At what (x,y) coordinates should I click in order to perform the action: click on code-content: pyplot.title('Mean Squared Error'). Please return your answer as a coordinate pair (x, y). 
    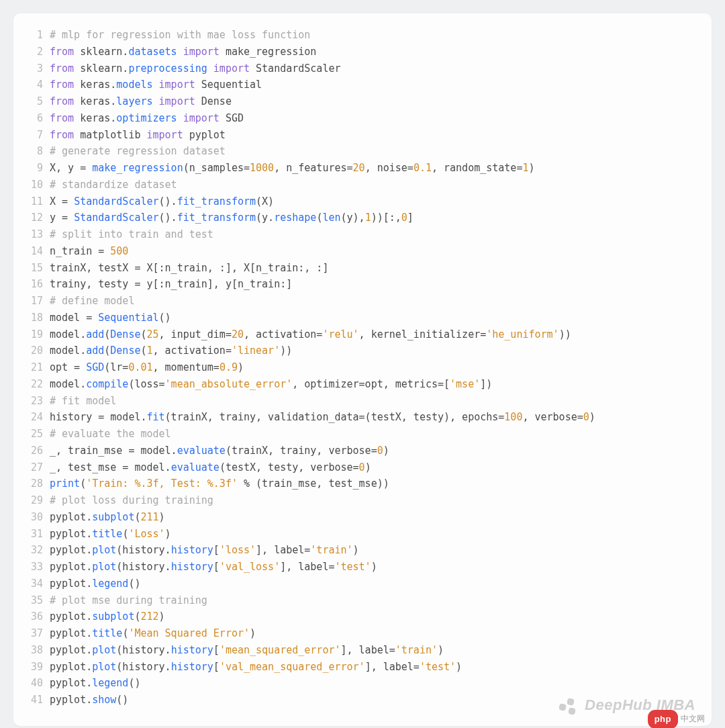
    Looking at the image, I should click on (153, 634).